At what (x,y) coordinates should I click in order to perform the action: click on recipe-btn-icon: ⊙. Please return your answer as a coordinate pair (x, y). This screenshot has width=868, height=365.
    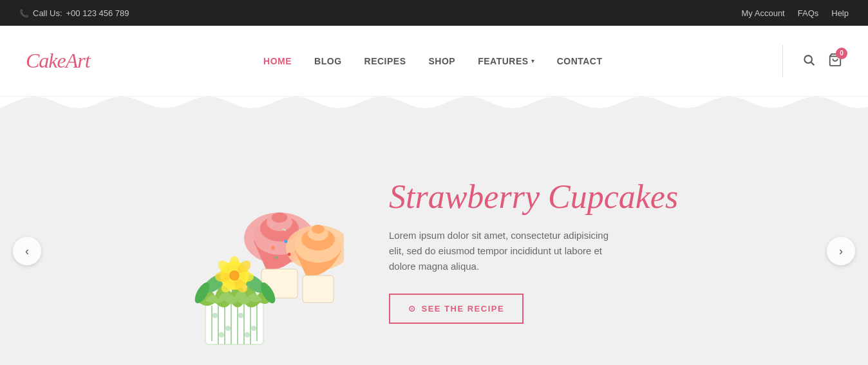
    Looking at the image, I should click on (412, 309).